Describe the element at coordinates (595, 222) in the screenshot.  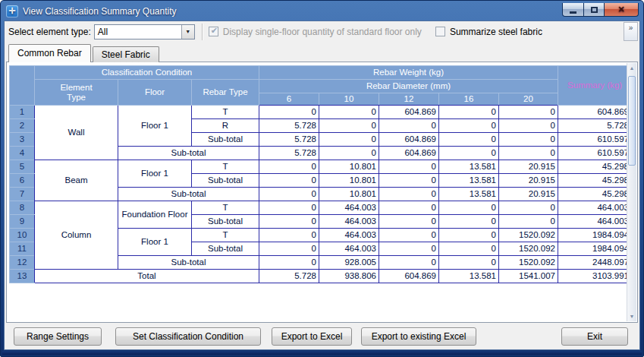
I see `summary-cell: 464.003` at that location.